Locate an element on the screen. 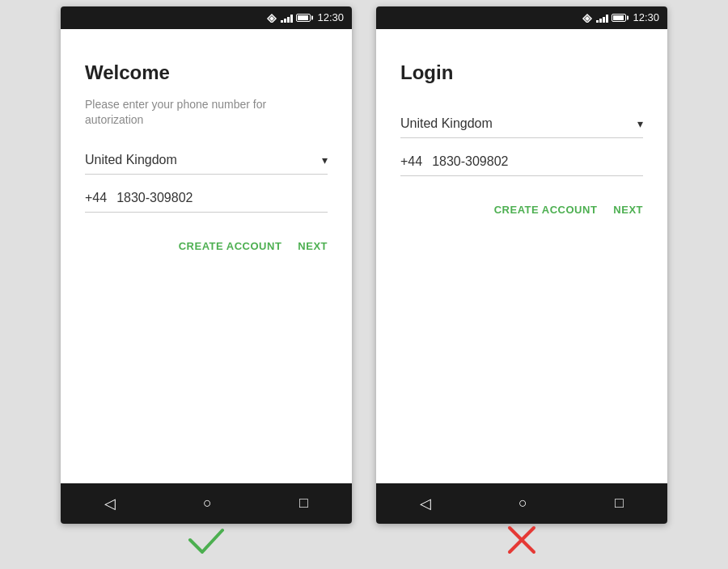 Image resolution: width=728 pixels, height=569 pixels. right-status-icons: 12:30 is located at coordinates (620, 18).